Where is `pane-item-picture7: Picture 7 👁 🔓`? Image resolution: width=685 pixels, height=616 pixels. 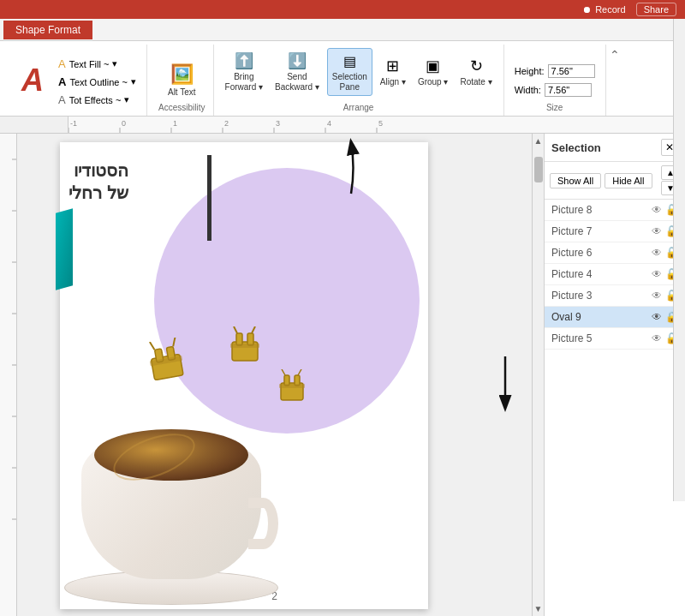 pane-item-picture7: Picture 7 👁 🔓 is located at coordinates (615, 231).